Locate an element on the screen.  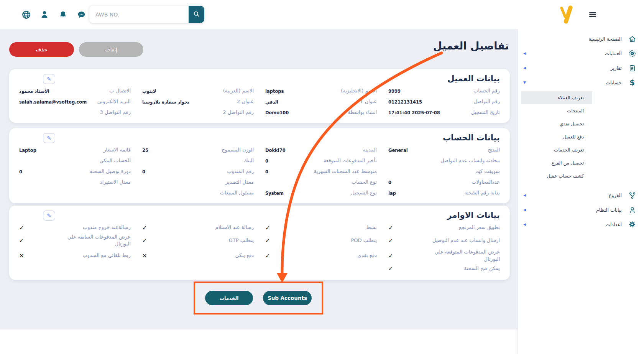
field: رسالة عند الاستلام✓ is located at coordinates (198, 228).